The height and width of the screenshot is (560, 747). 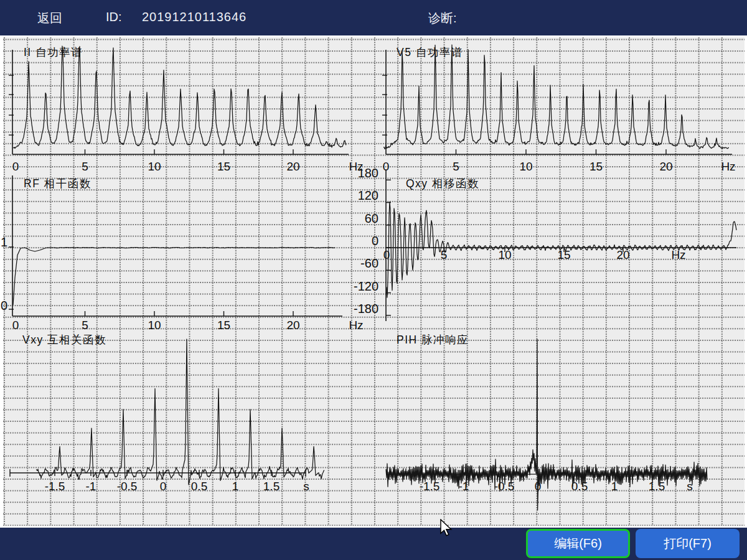 What do you see at coordinates (199, 487) in the screenshot?
I see `x-tick-label: 0.5` at bounding box center [199, 487].